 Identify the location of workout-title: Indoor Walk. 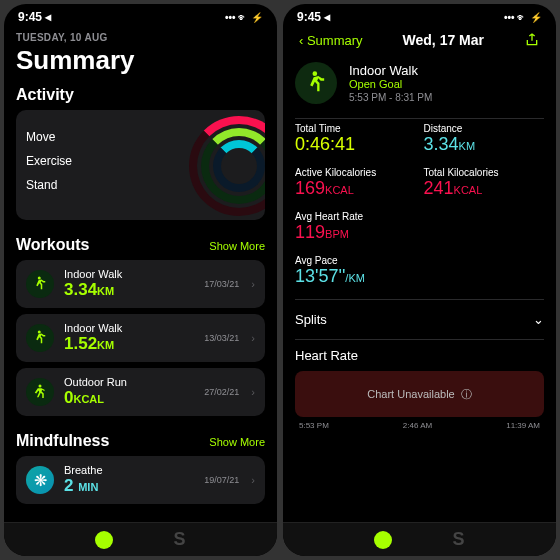
(390, 70).